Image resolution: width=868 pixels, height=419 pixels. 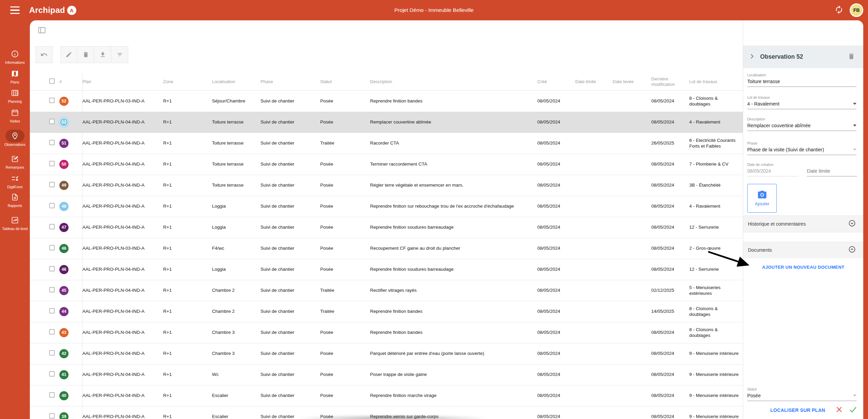 I want to click on sidebar-item-informations: Informations, so click(x=15, y=57).